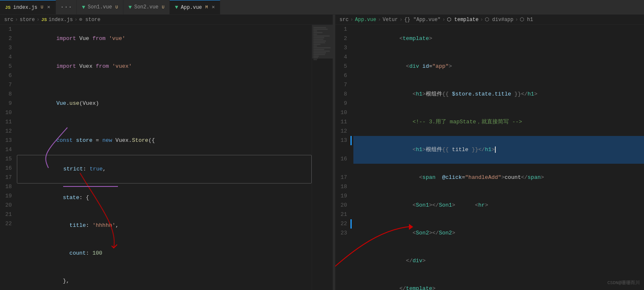  I want to click on code-line-10: count: 100, so click(164, 253).